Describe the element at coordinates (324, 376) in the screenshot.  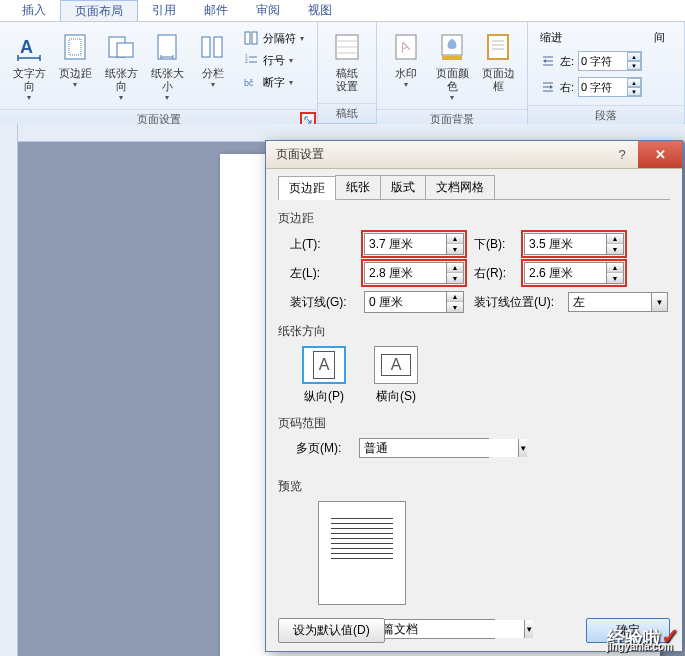
I see `orientation-portrait: A 纵向(P)` at that location.